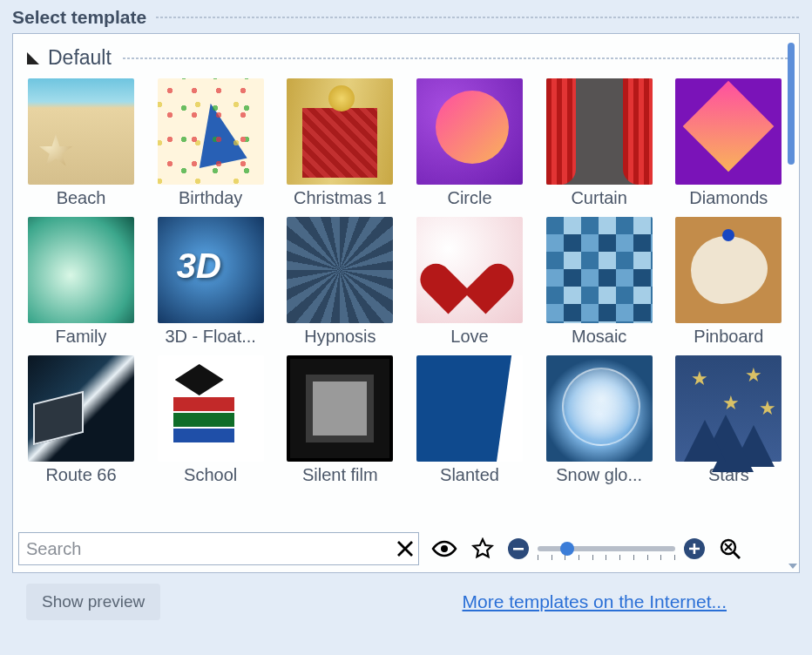 The image size is (812, 655). I want to click on template-label: School, so click(211, 476).